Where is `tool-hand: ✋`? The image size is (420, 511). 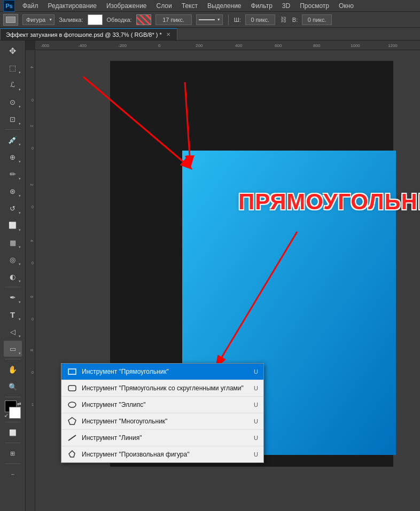 tool-hand: ✋ is located at coordinates (13, 370).